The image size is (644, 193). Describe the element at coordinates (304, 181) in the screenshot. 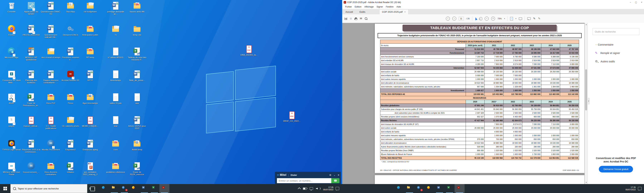

I see `mitel-contact-input` at that location.